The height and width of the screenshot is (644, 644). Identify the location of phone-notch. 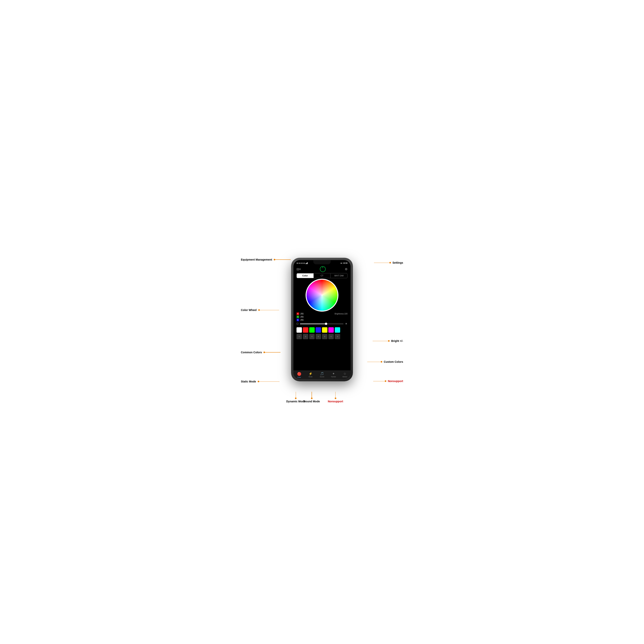
(322, 262).